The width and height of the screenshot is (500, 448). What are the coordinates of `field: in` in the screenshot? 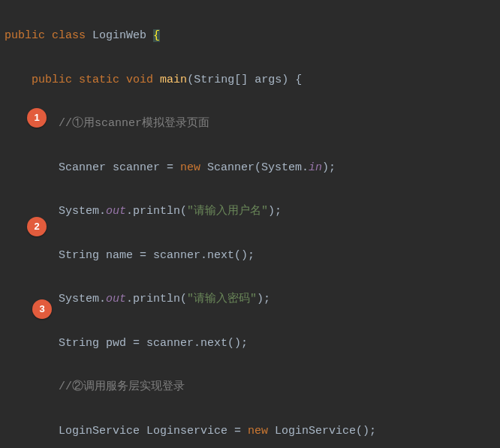 It's located at (315, 168).